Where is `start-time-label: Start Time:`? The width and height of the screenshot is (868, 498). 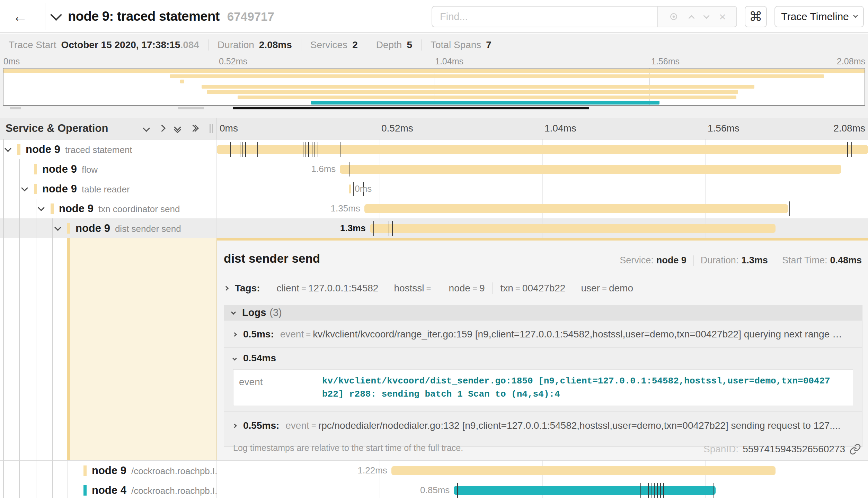
start-time-label: Start Time: is located at coordinates (805, 260).